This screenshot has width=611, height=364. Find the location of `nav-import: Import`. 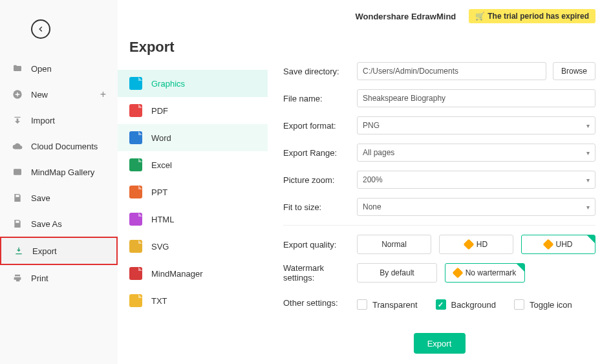

nav-import: Import is located at coordinates (59, 120).